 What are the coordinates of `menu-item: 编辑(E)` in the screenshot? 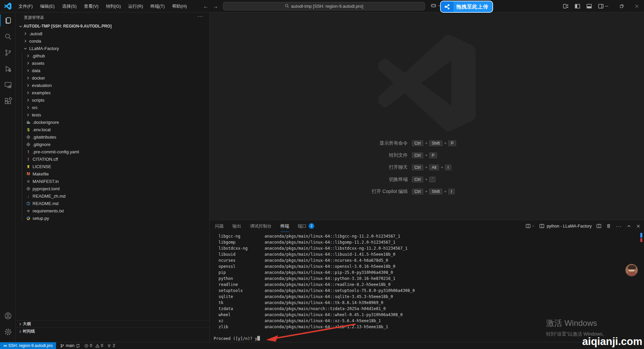 It's located at (48, 6).